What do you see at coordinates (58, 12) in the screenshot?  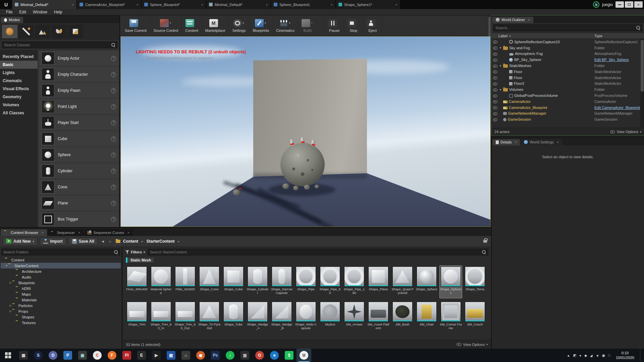 I see `menu-item: Help` at bounding box center [58, 12].